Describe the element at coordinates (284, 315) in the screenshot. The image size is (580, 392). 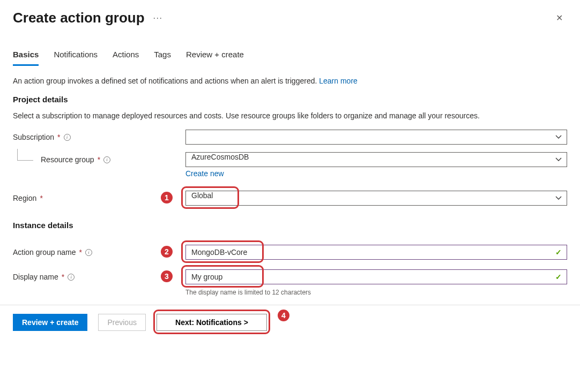
I see `annotation-4: 4` at that location.